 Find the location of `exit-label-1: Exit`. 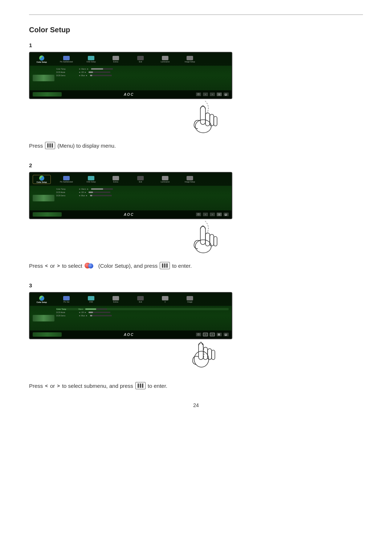

exit-label-1: Exit is located at coordinates (140, 62).